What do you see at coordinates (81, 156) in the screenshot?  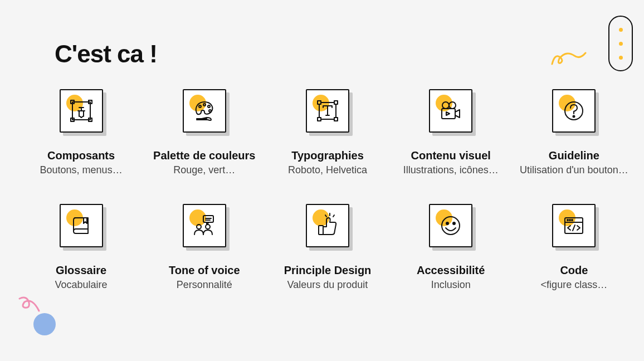 I see `card-title: Composants` at bounding box center [81, 156].